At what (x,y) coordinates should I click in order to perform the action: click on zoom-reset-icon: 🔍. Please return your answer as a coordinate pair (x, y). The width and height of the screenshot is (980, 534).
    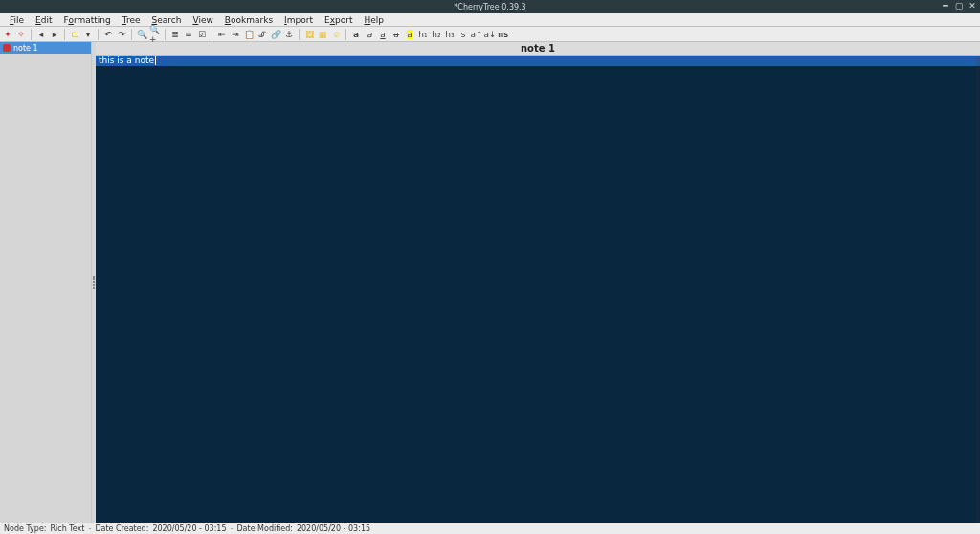
    Looking at the image, I should click on (142, 34).